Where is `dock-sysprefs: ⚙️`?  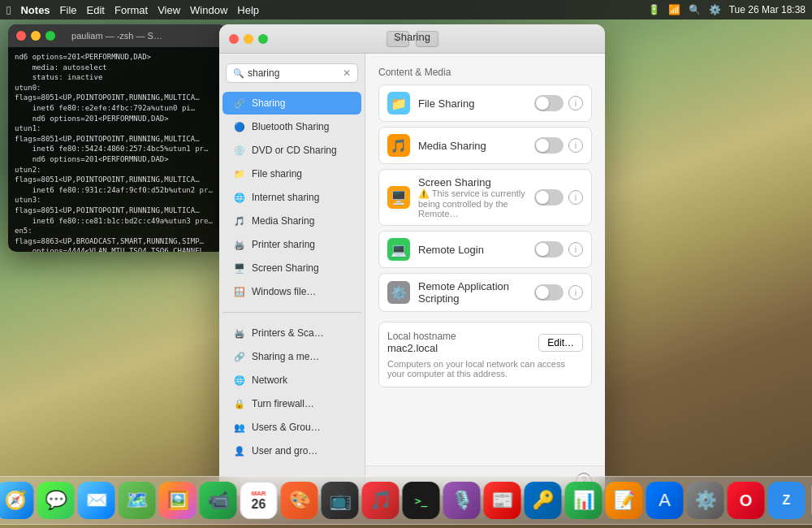
dock-sysprefs: ⚙️ is located at coordinates (706, 500).